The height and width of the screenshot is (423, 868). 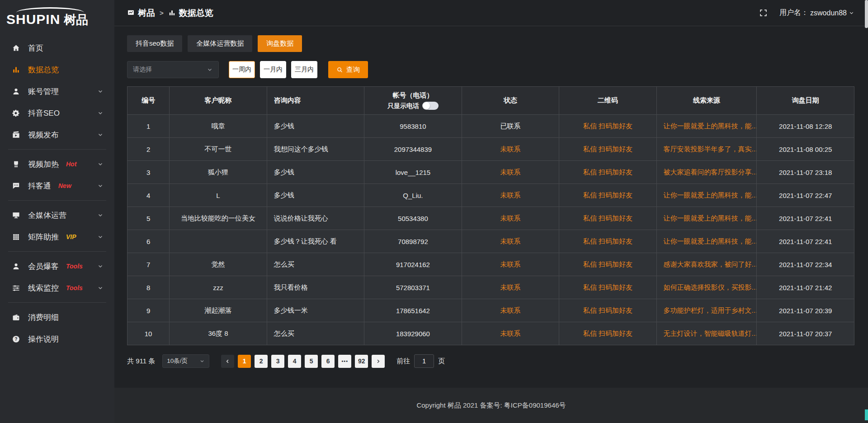 I want to click on tab-douyin-seo-data: 抖音seo数据, so click(x=155, y=43).